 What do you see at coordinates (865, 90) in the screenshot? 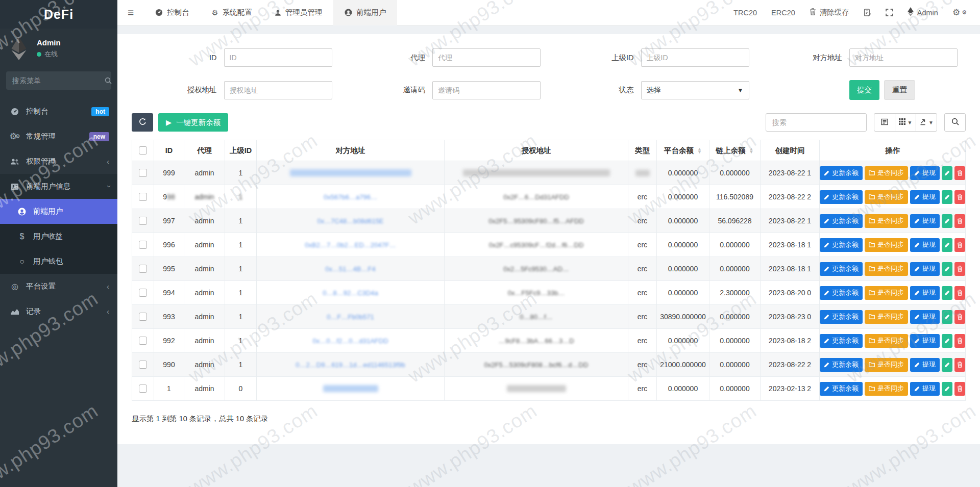
I see `submit-button: 提交` at bounding box center [865, 90].